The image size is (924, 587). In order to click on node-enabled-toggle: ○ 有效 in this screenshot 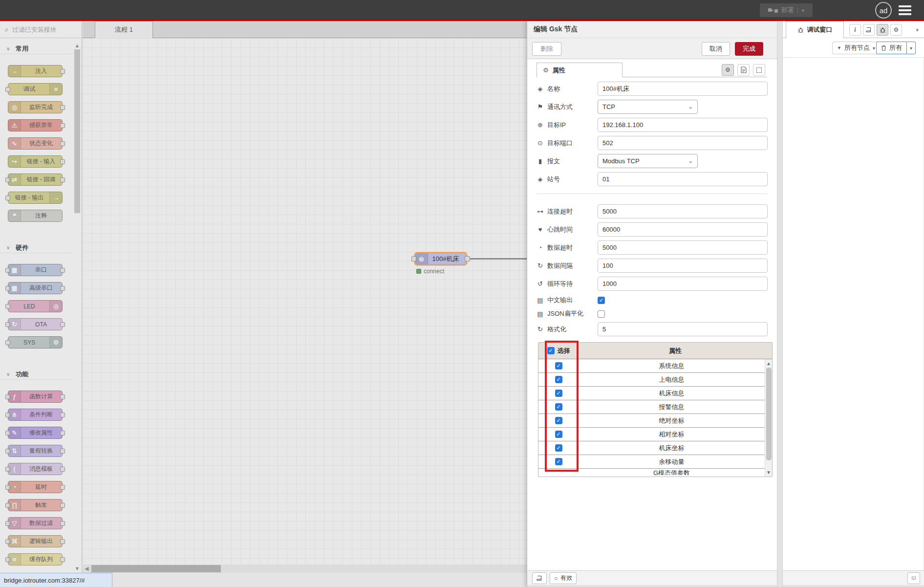, I will do `click(563, 578)`.